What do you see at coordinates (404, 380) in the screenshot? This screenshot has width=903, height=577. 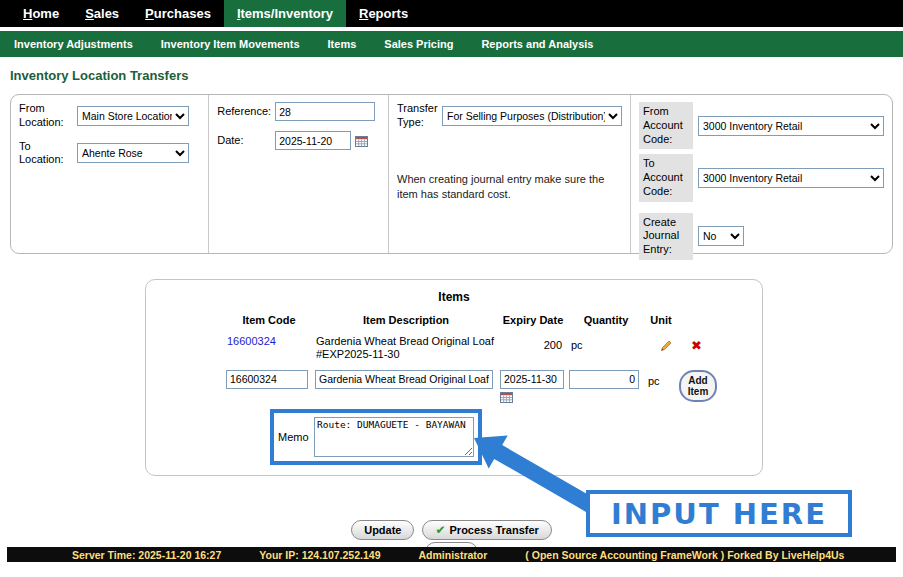 I see `entry-item-description-input` at bounding box center [404, 380].